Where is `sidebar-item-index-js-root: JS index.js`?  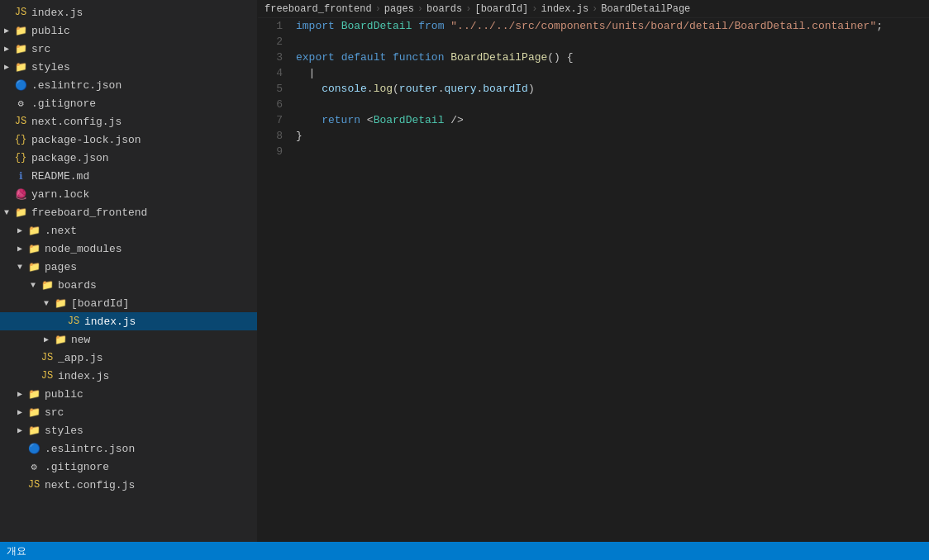 sidebar-item-index-js-root: JS index.js is located at coordinates (129, 12).